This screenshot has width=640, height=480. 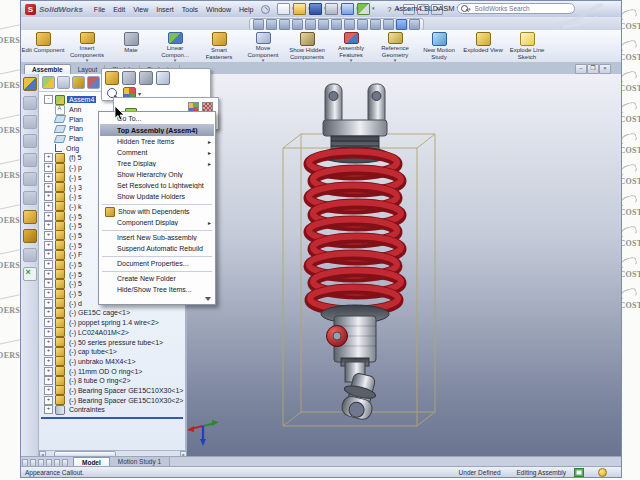 I want to click on assembly-features-icon, so click(x=30, y=236).